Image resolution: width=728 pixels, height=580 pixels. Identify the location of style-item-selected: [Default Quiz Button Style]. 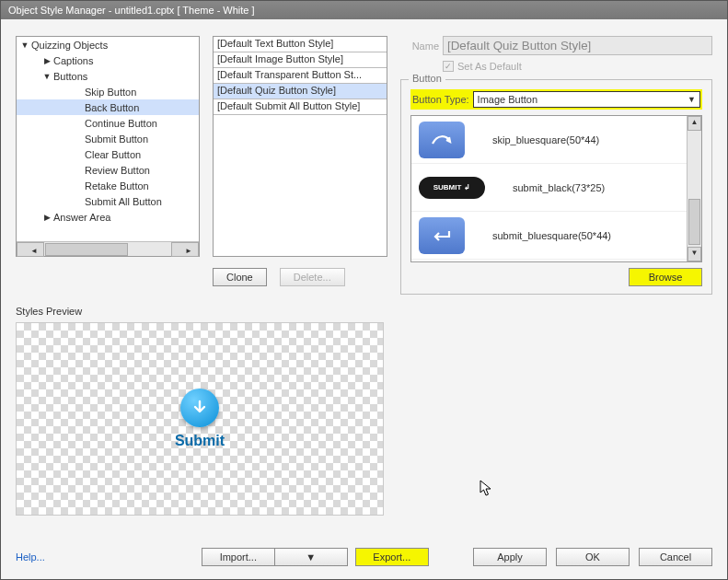
(300, 92).